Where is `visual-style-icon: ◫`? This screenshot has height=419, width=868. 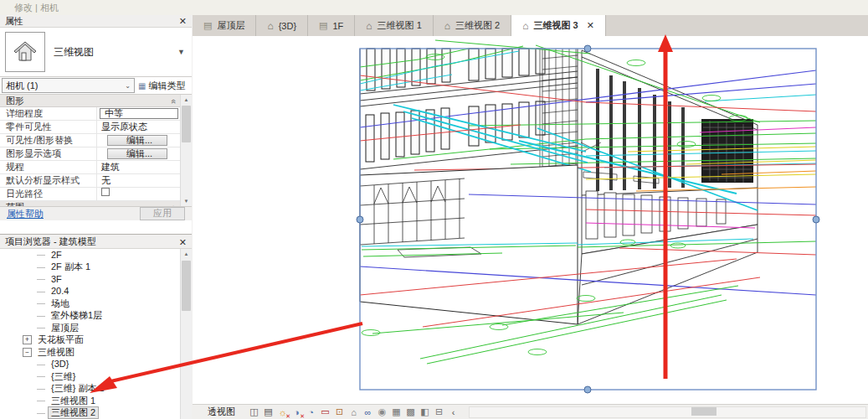
visual-style-icon: ◫ is located at coordinates (254, 412).